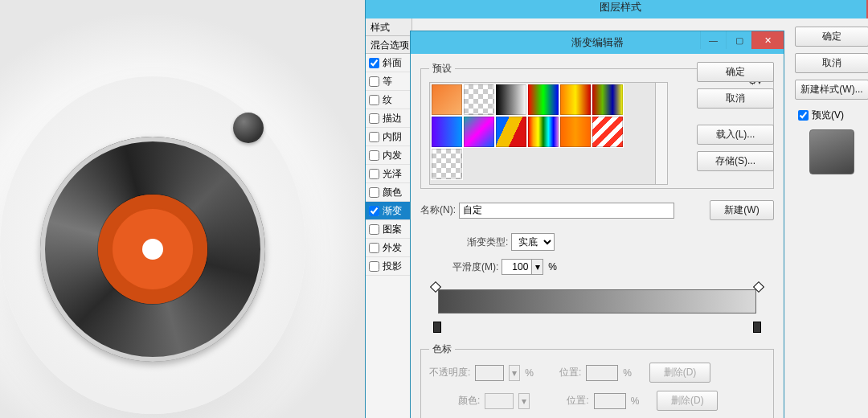  Describe the element at coordinates (739, 40) in the screenshot. I see `maximize-button: ▢` at that location.